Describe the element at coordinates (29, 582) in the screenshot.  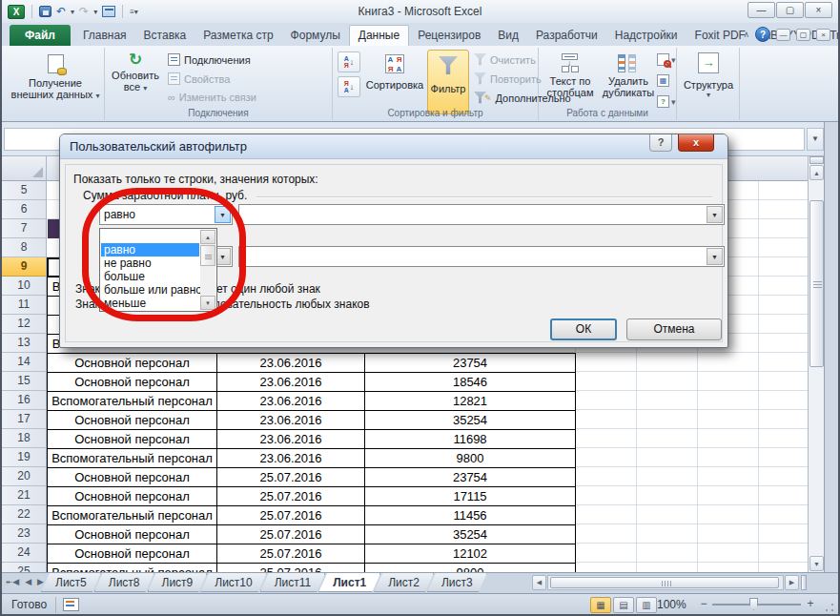
I see `prev-sheet-icon: ◀` at that location.